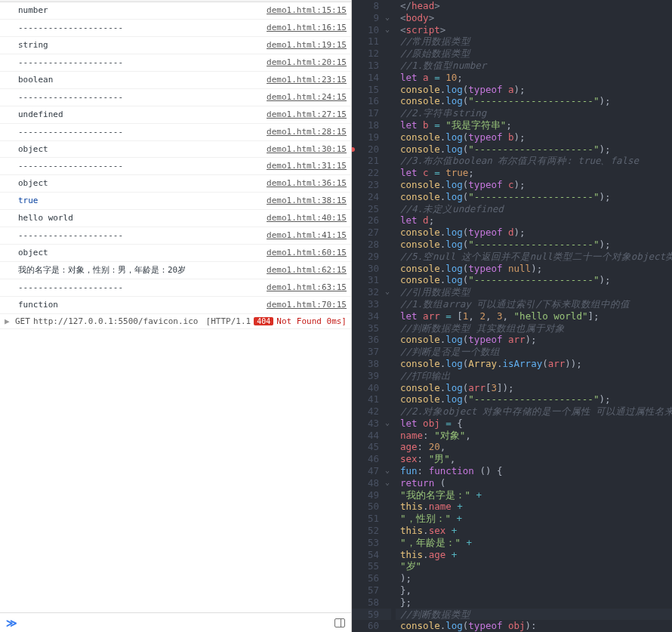  Describe the element at coordinates (371, 197) in the screenshot. I see `line-number: 24` at that location.